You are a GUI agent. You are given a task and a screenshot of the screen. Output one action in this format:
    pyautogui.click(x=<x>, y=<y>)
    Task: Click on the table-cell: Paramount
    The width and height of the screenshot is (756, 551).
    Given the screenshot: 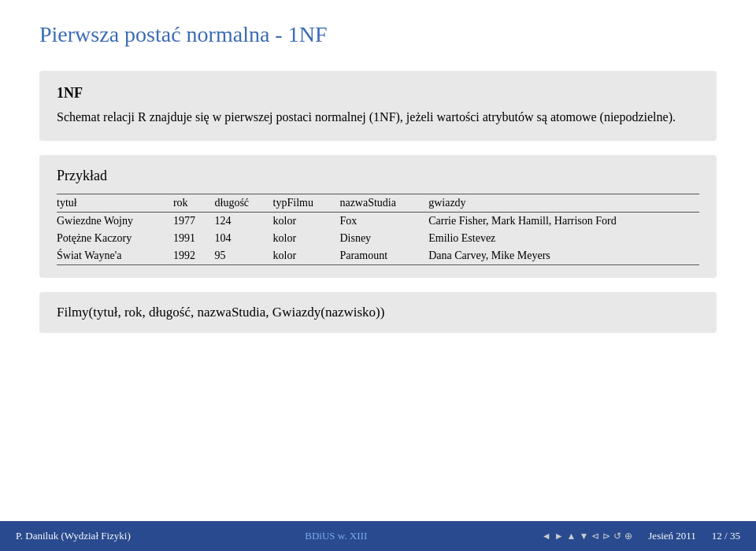 What is the action you would take?
    pyautogui.click(x=384, y=257)
    